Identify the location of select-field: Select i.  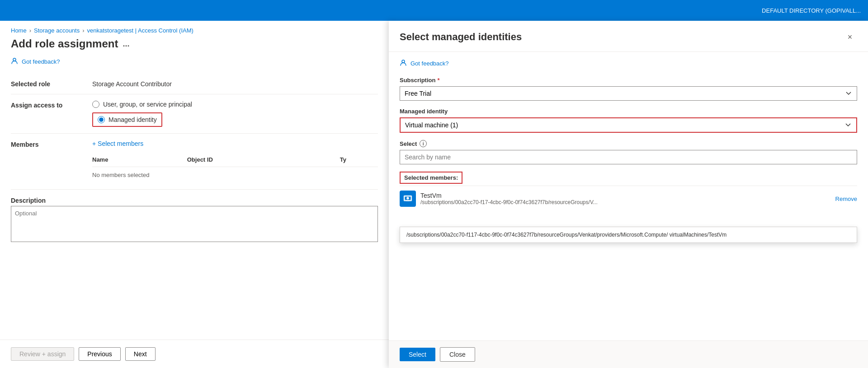
(628, 152).